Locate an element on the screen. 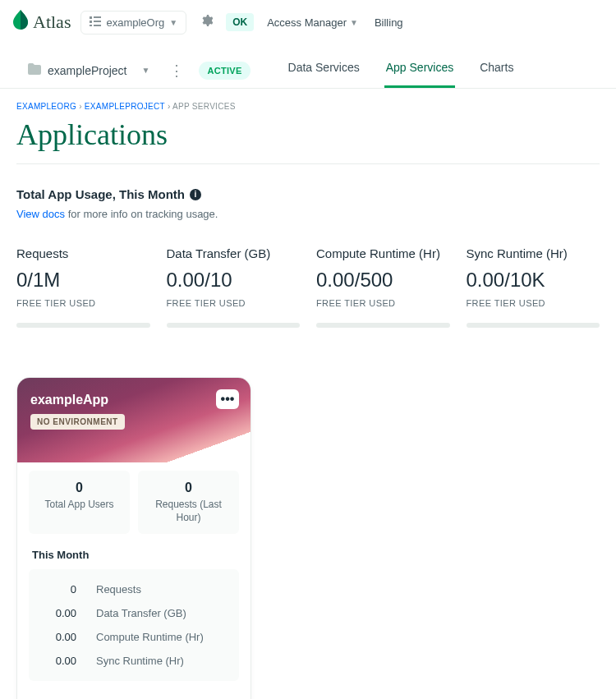  app-card-footer: Last modified: 0 minutes ago is located at coordinates (134, 696).